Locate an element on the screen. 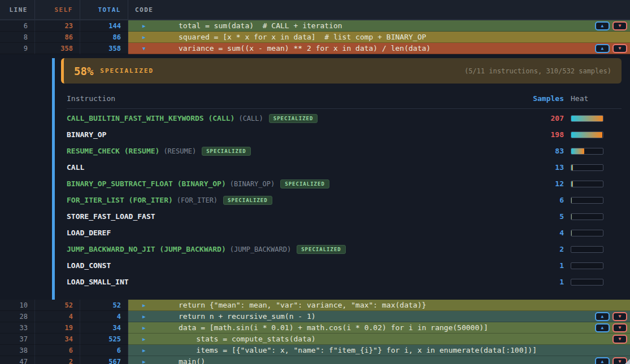  self-samples: 2 is located at coordinates (58, 360).